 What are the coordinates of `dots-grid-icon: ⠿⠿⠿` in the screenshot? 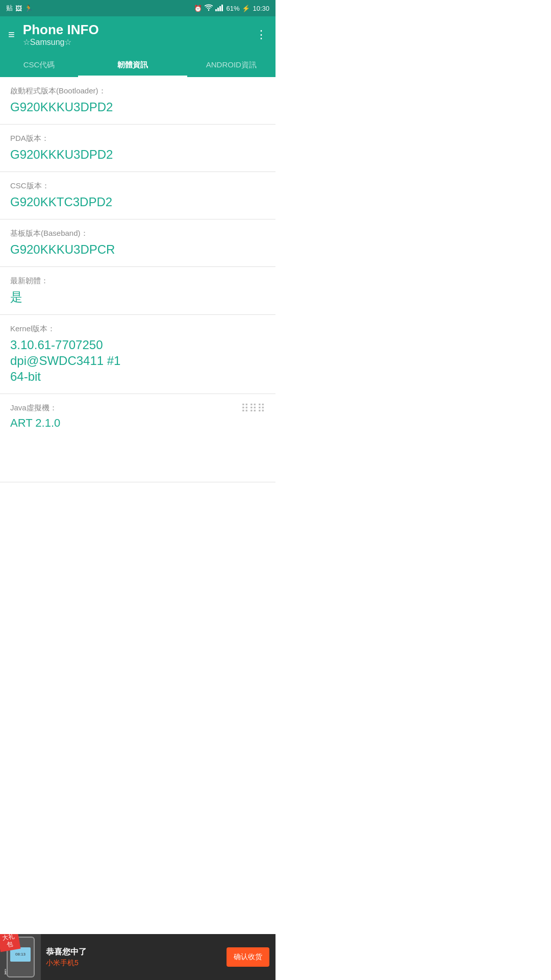 It's located at (253, 409).